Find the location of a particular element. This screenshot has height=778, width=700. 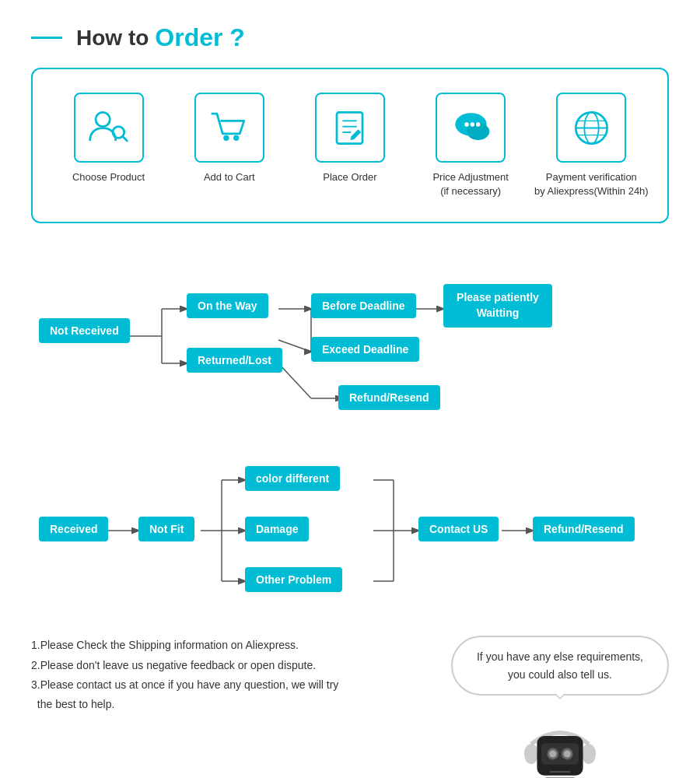

step-add-to-cart-label: Add to Cart is located at coordinates (229, 177).